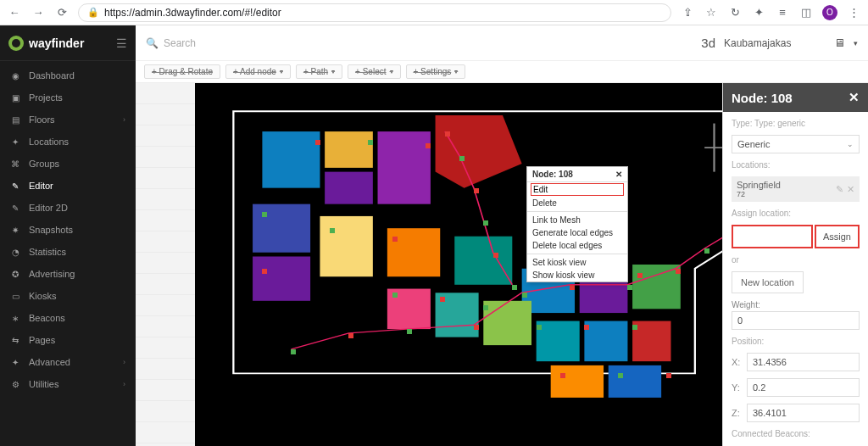 The image size is (868, 446). Describe the element at coordinates (775, 43) in the screenshot. I see `project-name: Kaubamajakas` at that location.